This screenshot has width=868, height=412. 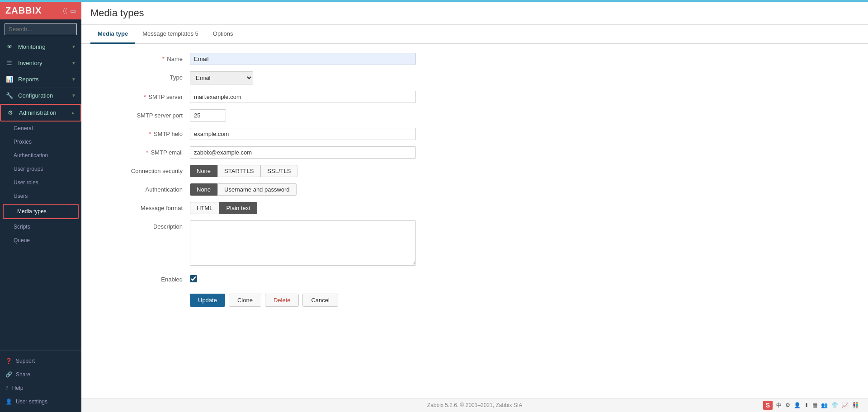 I want to click on required-star: *, so click(x=145, y=97).